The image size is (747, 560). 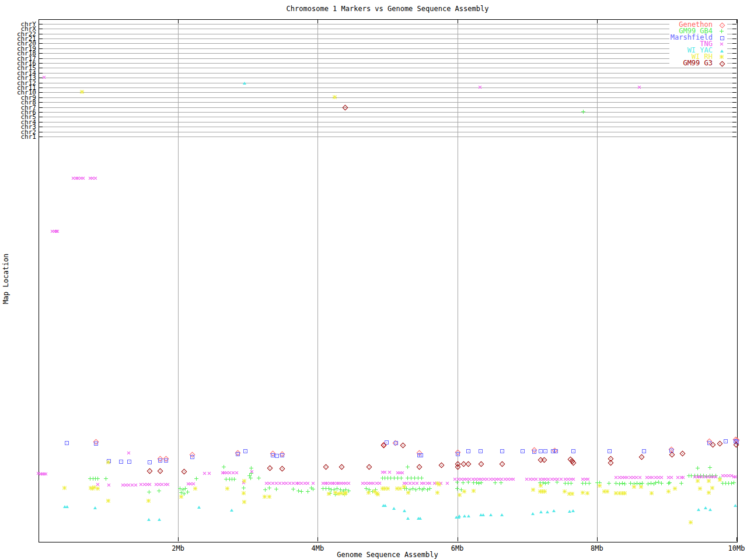 I want to click on x-tick-label: 4Mb, so click(x=318, y=548).